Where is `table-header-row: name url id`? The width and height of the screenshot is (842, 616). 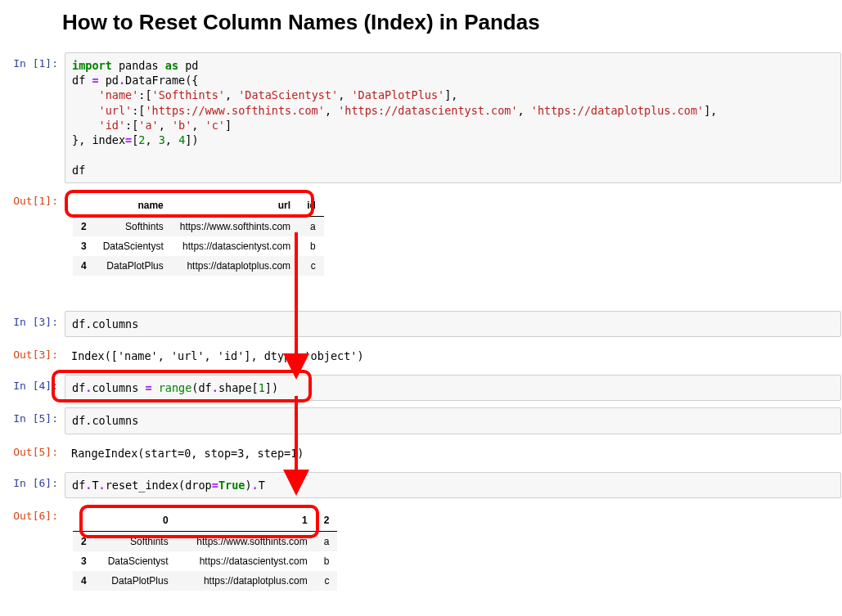
table-header-row: name url id is located at coordinates (198, 206).